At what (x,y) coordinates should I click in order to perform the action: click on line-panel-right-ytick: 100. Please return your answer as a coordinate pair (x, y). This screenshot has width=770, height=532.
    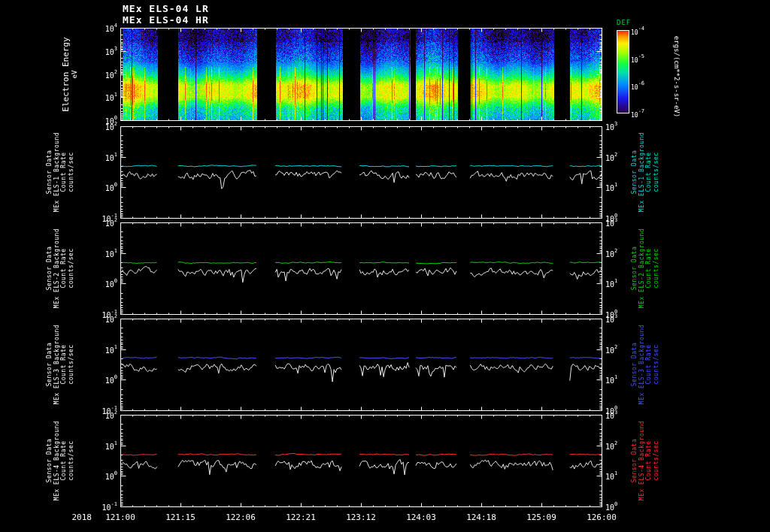
    Looking at the image, I should click on (611, 506).